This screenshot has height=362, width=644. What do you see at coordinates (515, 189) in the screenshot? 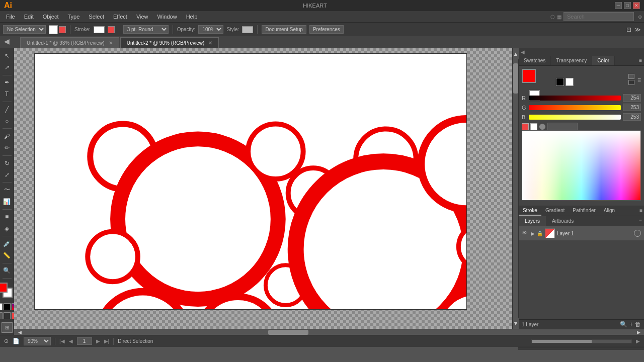
I see `vertical-scrollbar: ▲ ▼` at bounding box center [515, 189].